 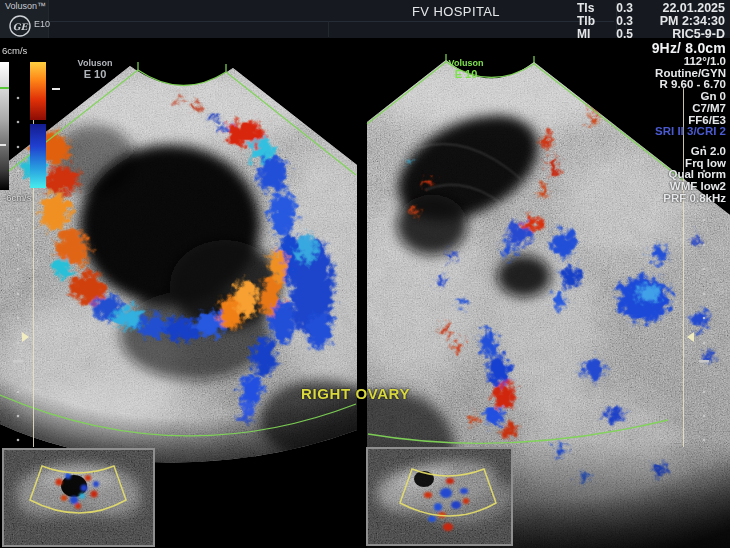 What do you see at coordinates (584, 34) in the screenshot?
I see `index-label: MI` at bounding box center [584, 34].